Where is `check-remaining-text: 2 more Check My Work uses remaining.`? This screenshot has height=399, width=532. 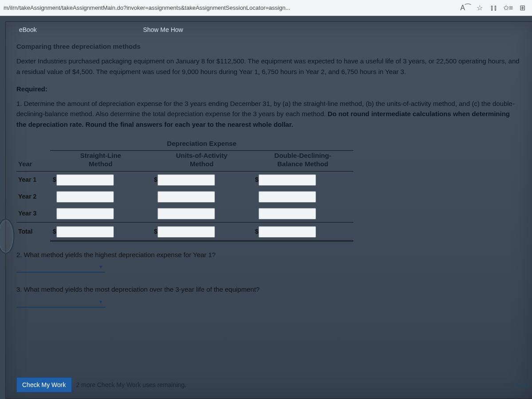
check-remaining-text: 2 more Check My Work uses remaining. is located at coordinates (131, 385).